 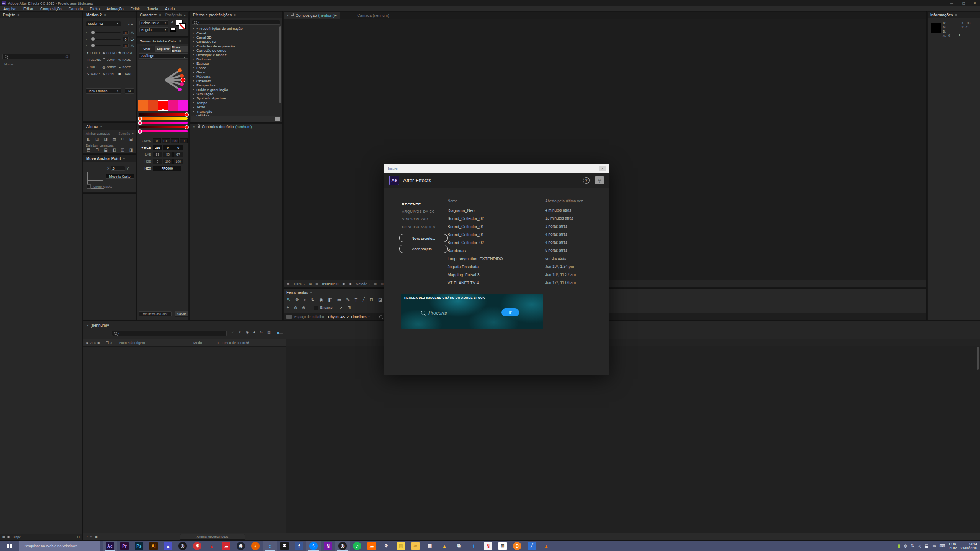 What do you see at coordinates (934, 546) in the screenshot?
I see `notification-icon: ▭` at bounding box center [934, 546].